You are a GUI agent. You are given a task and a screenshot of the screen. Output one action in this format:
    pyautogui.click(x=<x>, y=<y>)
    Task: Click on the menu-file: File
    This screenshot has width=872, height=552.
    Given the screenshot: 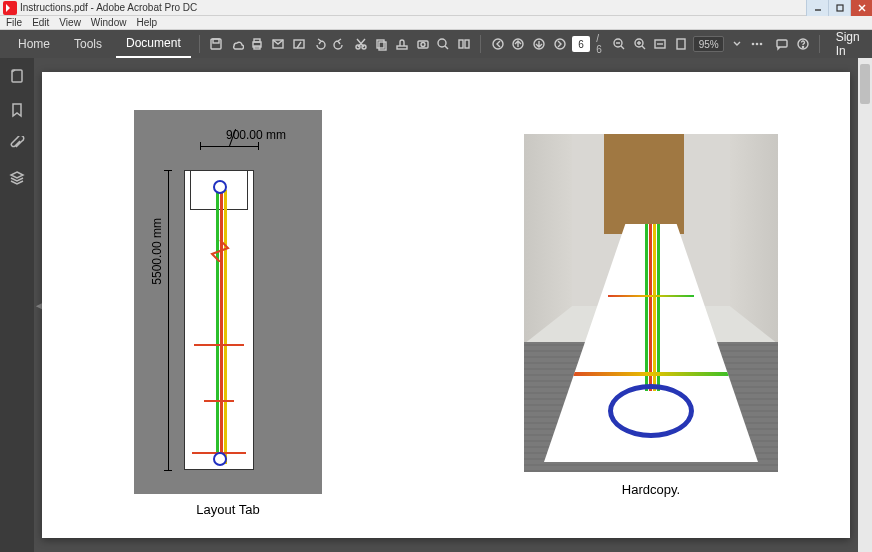 What is the action you would take?
    pyautogui.click(x=14, y=22)
    